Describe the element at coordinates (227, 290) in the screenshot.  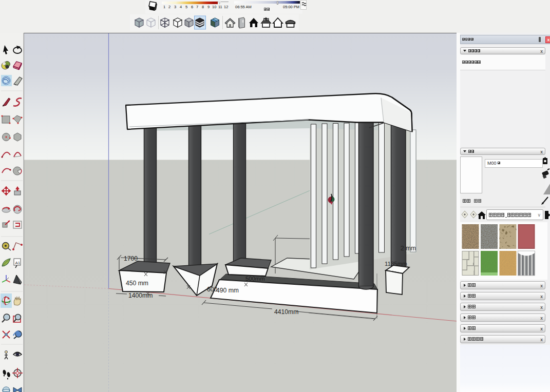
I see `svg-text: 490 mm` at that location.